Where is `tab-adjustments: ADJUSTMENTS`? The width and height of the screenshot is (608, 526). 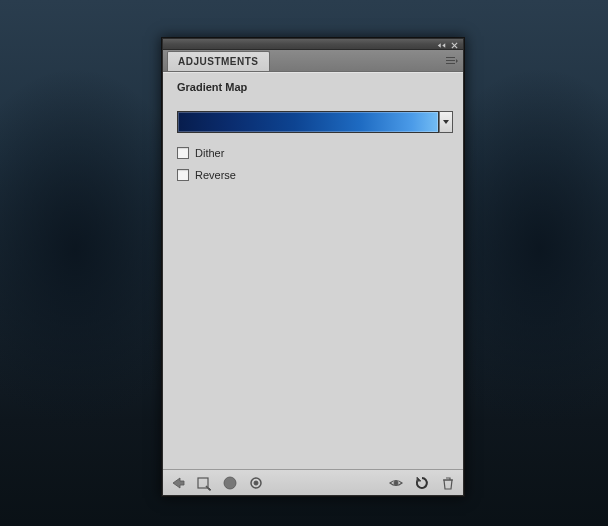
tab-adjustments: ADJUSTMENTS is located at coordinates (218, 61).